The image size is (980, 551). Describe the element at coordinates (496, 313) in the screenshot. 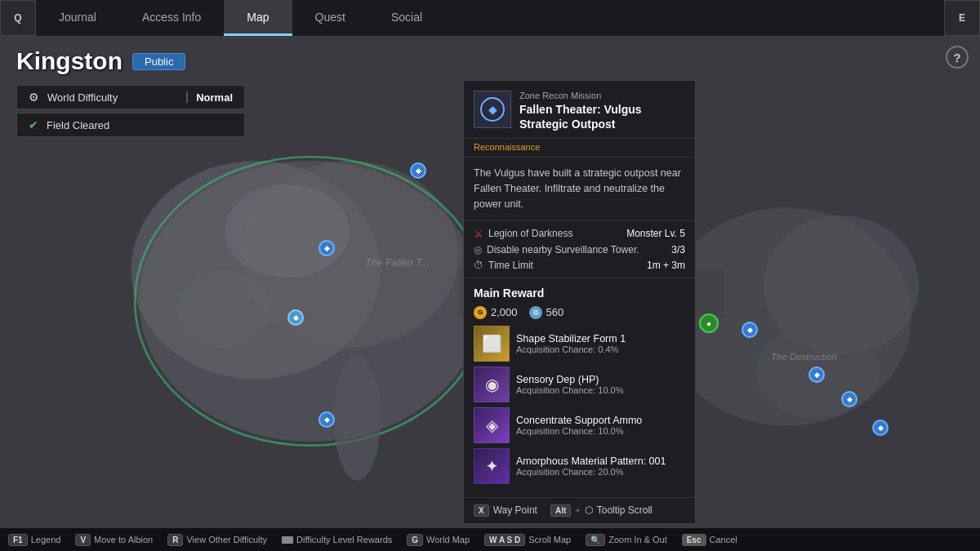

I see `coin-reward: G 2,000` at that location.